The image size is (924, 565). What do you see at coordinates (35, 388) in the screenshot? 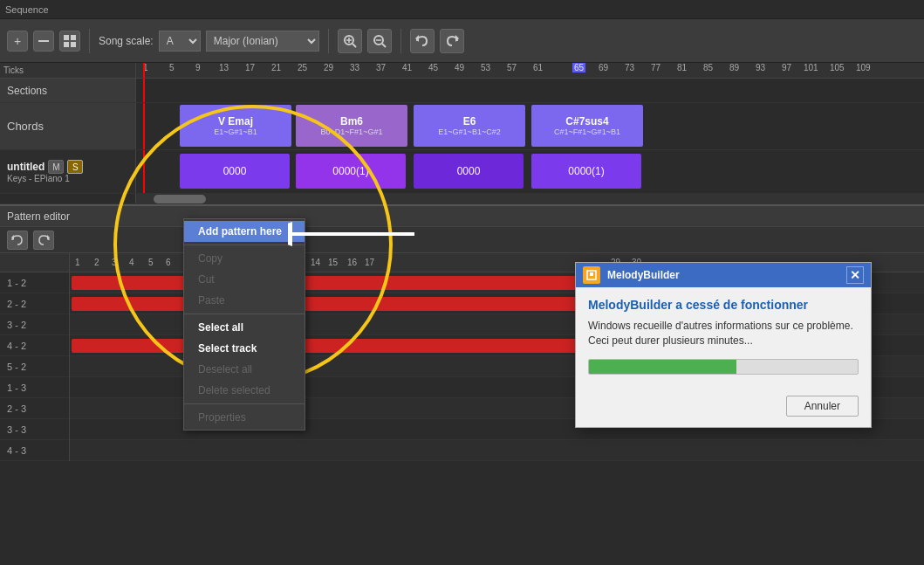
I see `pe-note-label-5: 1 - 3` at bounding box center [35, 388].